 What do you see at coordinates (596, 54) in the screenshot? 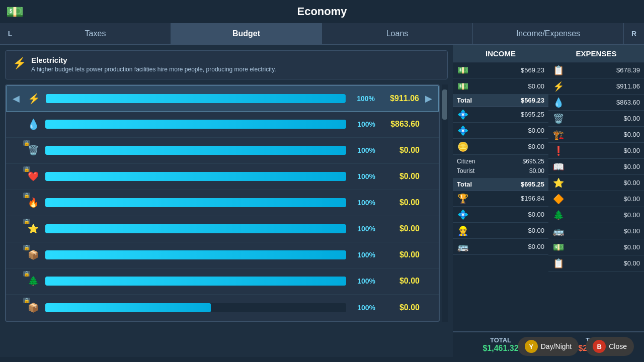
I see `expenses-header: EXPENSES` at bounding box center [596, 54].